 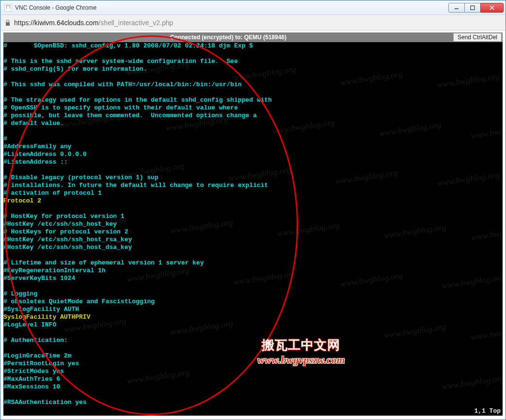 I want to click on terminal-line: # default value., so click(x=253, y=124).